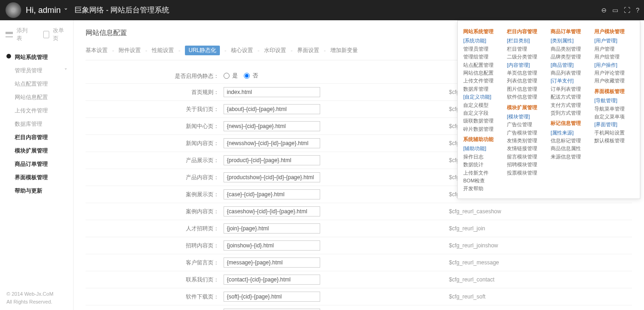  I want to click on mega-link: 站点配置管理, so click(485, 65).